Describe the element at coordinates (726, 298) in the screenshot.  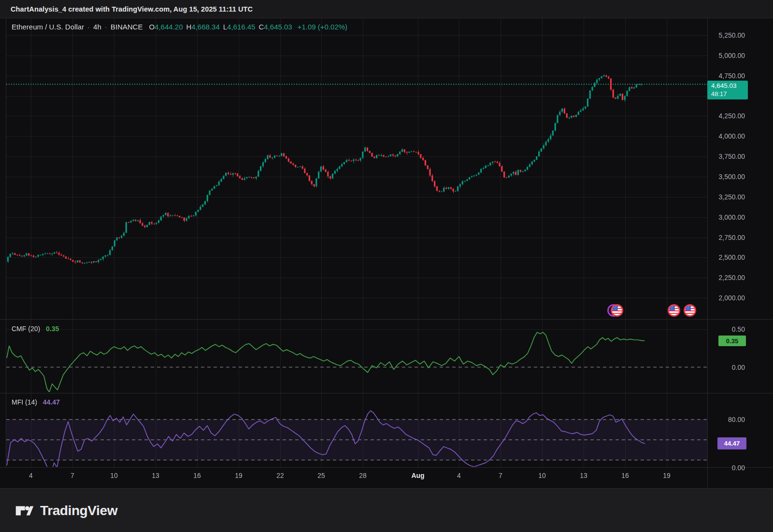
I see `price-axis-label: 2,000.00` at that location.